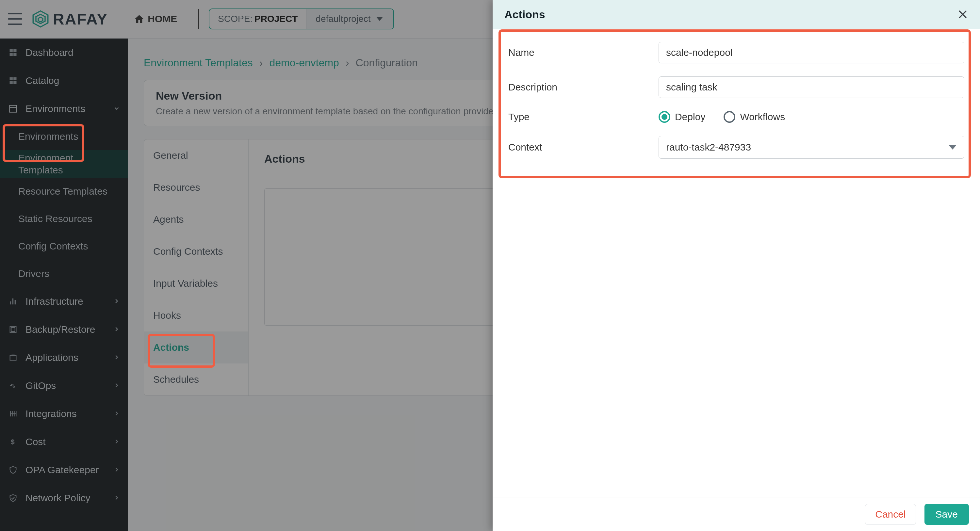 The width and height of the screenshot is (980, 531). What do you see at coordinates (584, 52) in the screenshot?
I see `name-label: Name` at bounding box center [584, 52].